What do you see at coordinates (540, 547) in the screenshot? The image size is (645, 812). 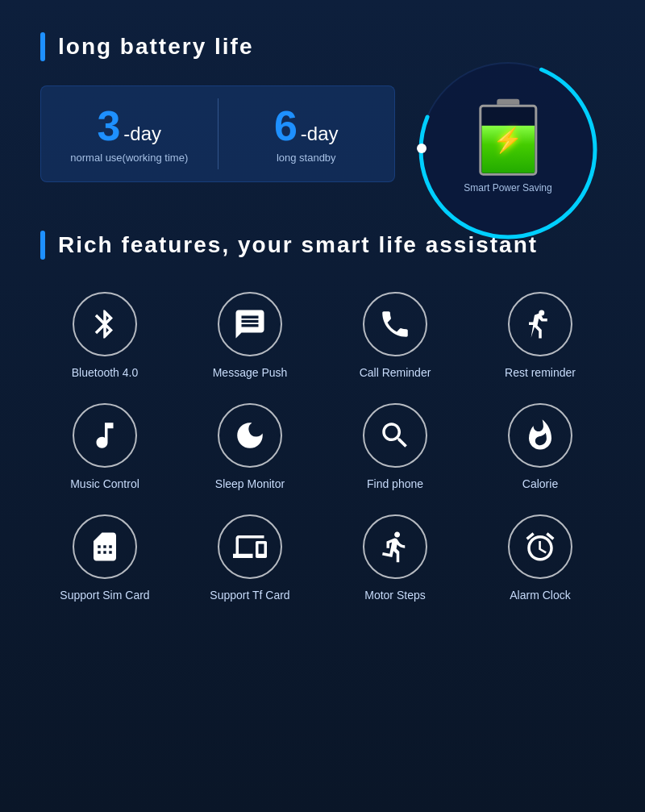 I see `alarm-icon` at bounding box center [540, 547].